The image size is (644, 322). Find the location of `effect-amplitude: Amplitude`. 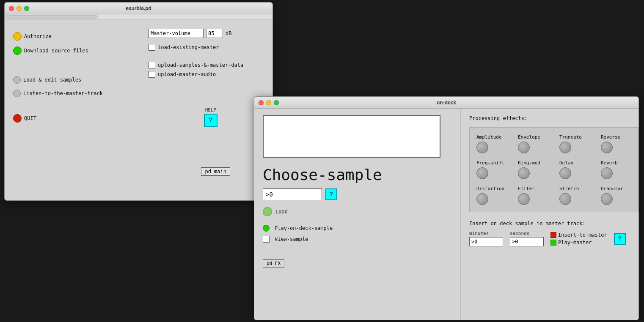

effect-amplitude: Amplitude is located at coordinates (495, 144).